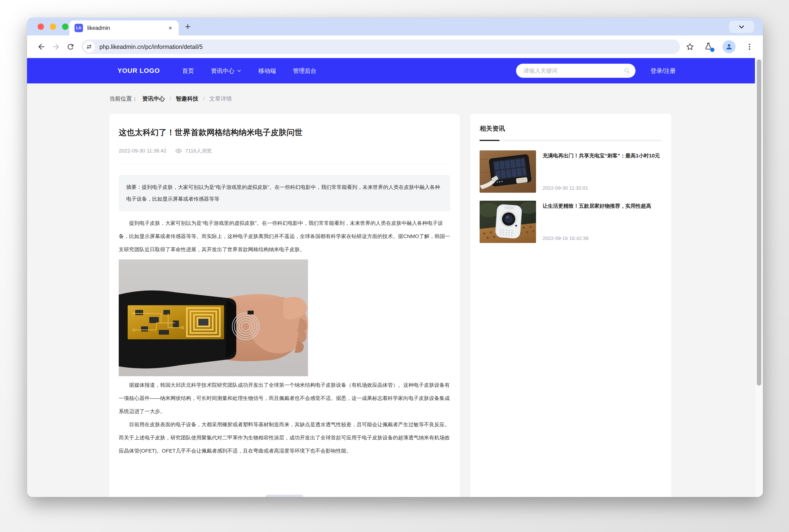 This screenshot has width=789, height=532. I want to click on related-news-item-title: 让生活更精致！五款居家好物推荐，实用性超高, so click(602, 206).